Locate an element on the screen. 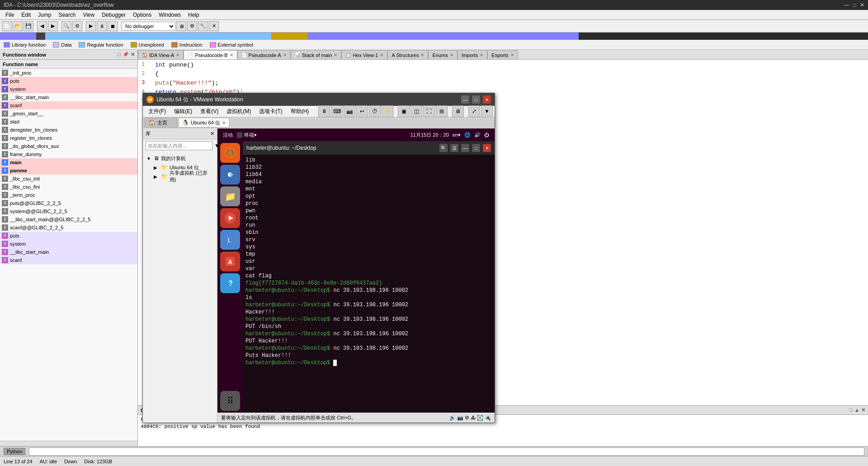  ubuntu-volume-icon: 🔊 is located at coordinates (477, 135).